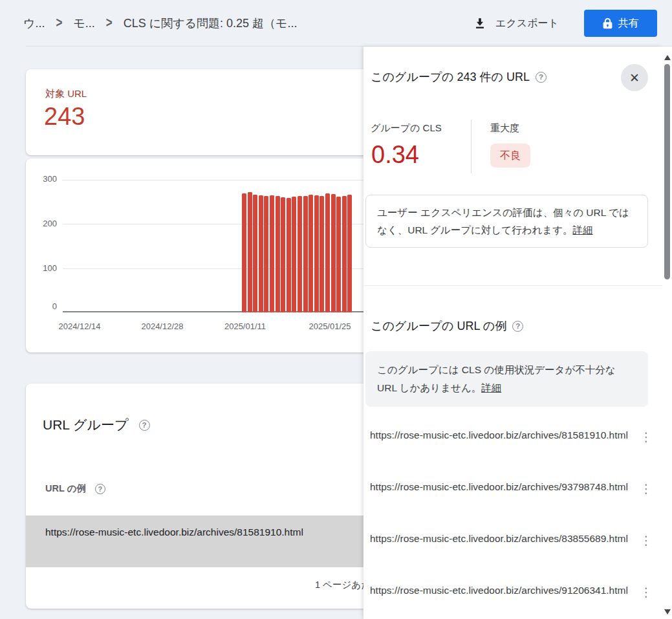  What do you see at coordinates (527, 23) in the screenshot?
I see `export-label: エクスポート` at bounding box center [527, 23].